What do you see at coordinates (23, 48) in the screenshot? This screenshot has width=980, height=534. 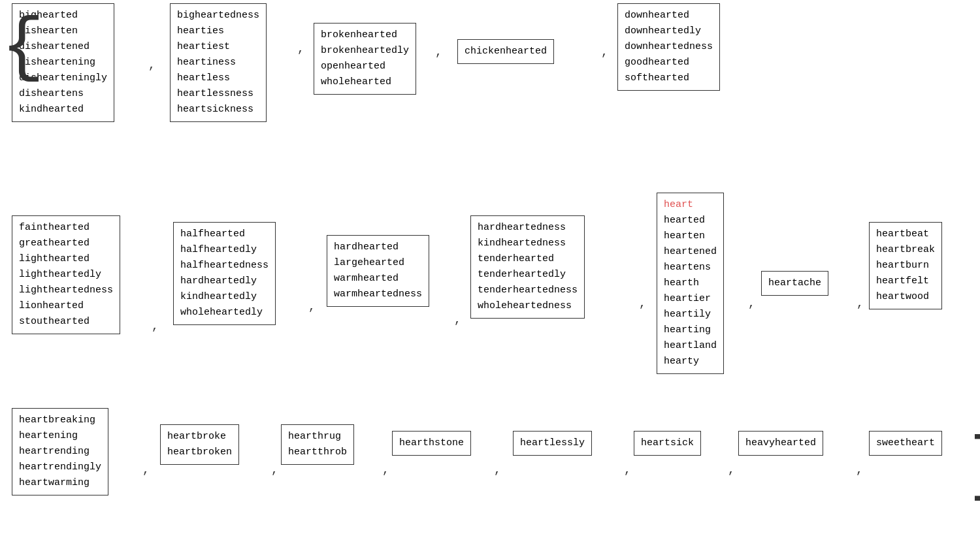 I see `left-brace: {` at bounding box center [23, 48].